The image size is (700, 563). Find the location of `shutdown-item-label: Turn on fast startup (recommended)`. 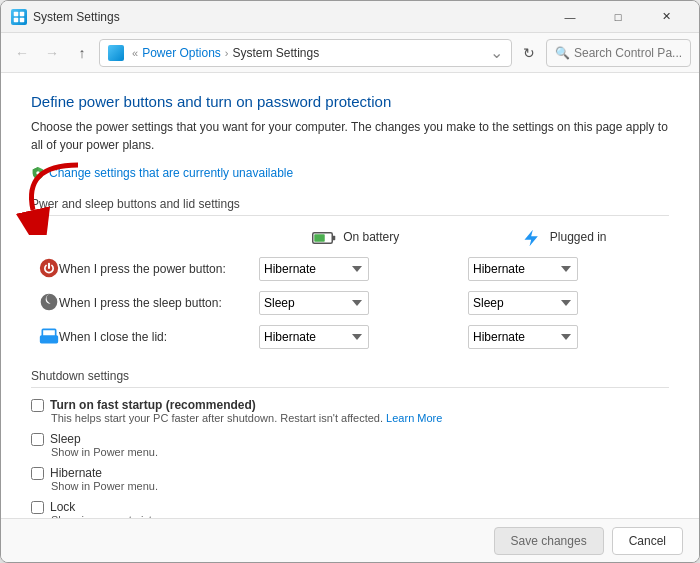

shutdown-item-label: Turn on fast startup (recommended) is located at coordinates (153, 405).